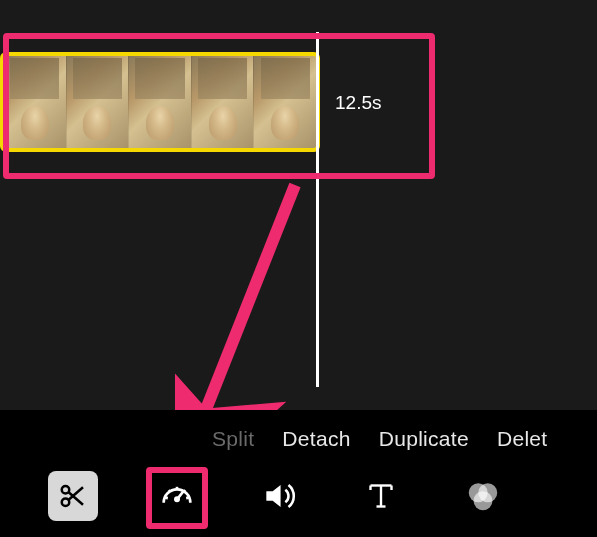  What do you see at coordinates (316, 439) in the screenshot?
I see `detach-action: Detach` at bounding box center [316, 439].